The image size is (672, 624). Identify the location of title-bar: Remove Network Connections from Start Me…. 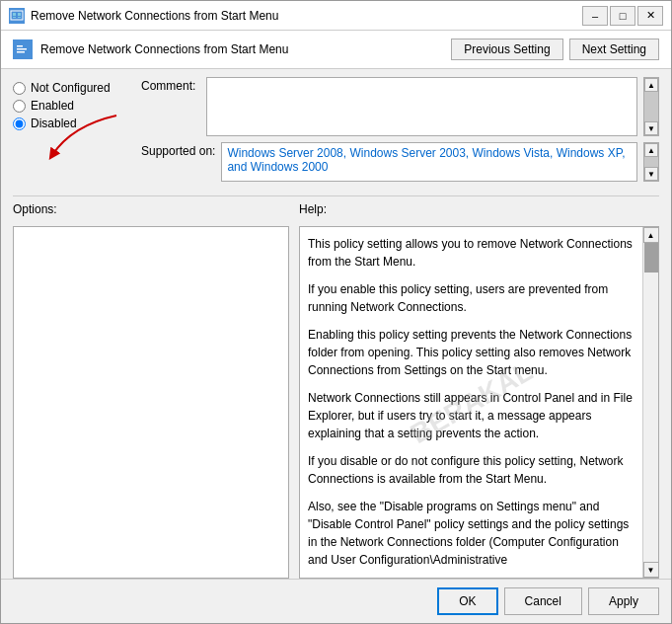
(336, 16).